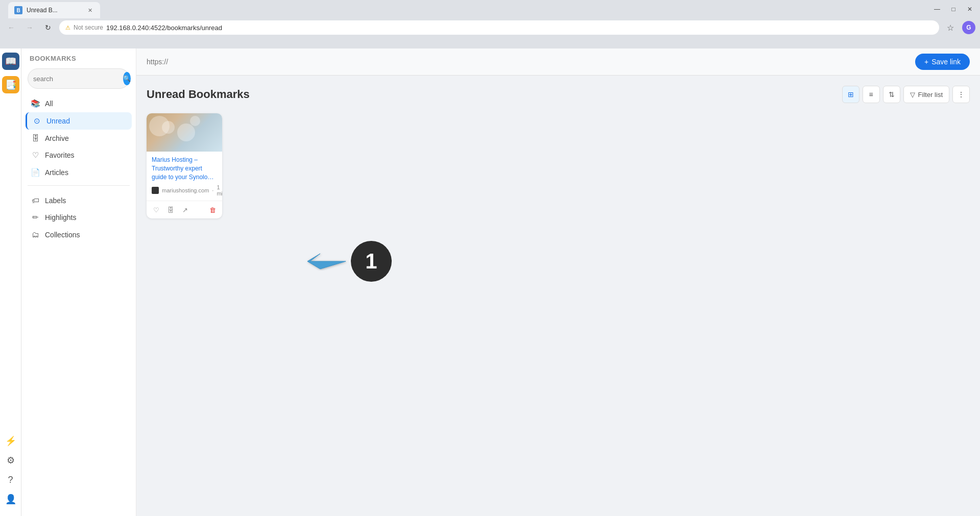 The height and width of the screenshot is (516, 980). What do you see at coordinates (212, 210) in the screenshot?
I see `card-delete-button: 🗑` at bounding box center [212, 210].